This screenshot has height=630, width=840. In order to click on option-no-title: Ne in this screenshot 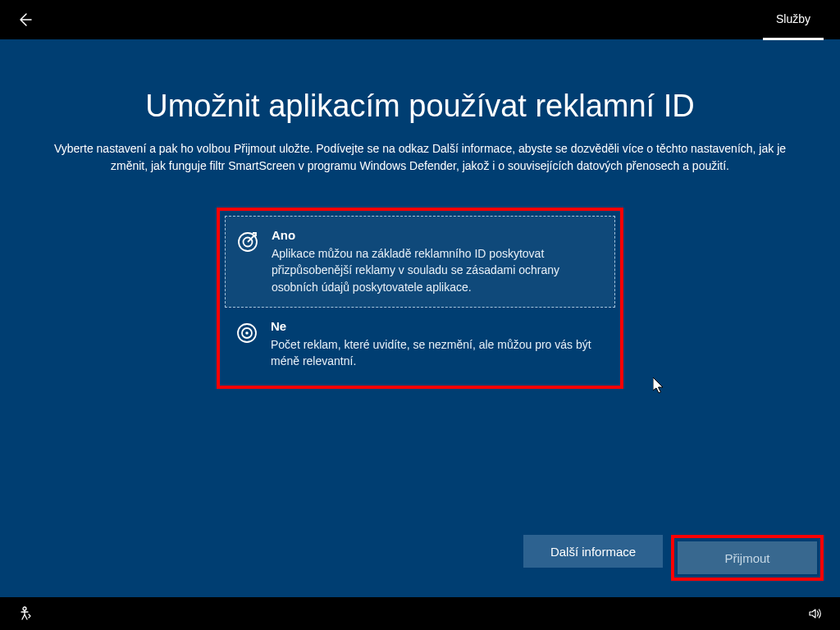, I will do `click(438, 326)`.